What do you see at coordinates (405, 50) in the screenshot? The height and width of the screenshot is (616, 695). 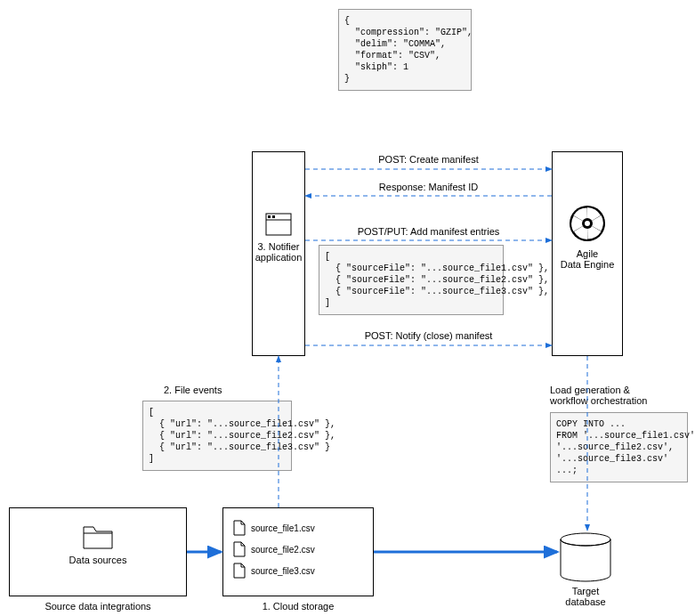 I see `code-box-compression: { "compression": "GZIP", "delim": "COMMA…` at bounding box center [405, 50].